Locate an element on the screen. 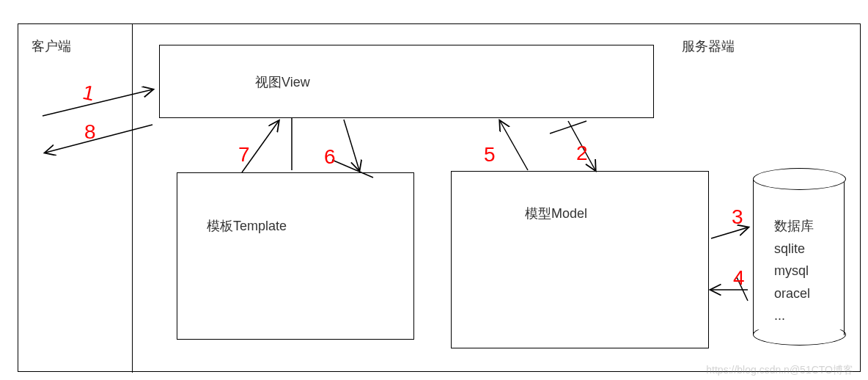 The image size is (868, 380). annotation-4: 4 is located at coordinates (739, 278).